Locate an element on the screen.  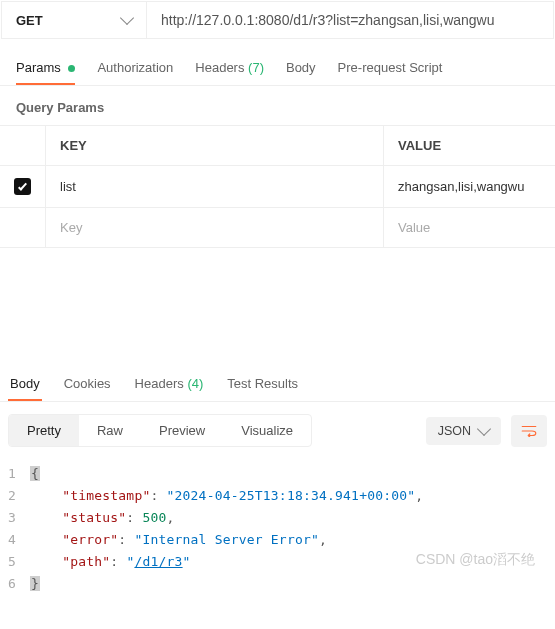
resp-tab-cookies: Cookies is located at coordinates (88, 384).